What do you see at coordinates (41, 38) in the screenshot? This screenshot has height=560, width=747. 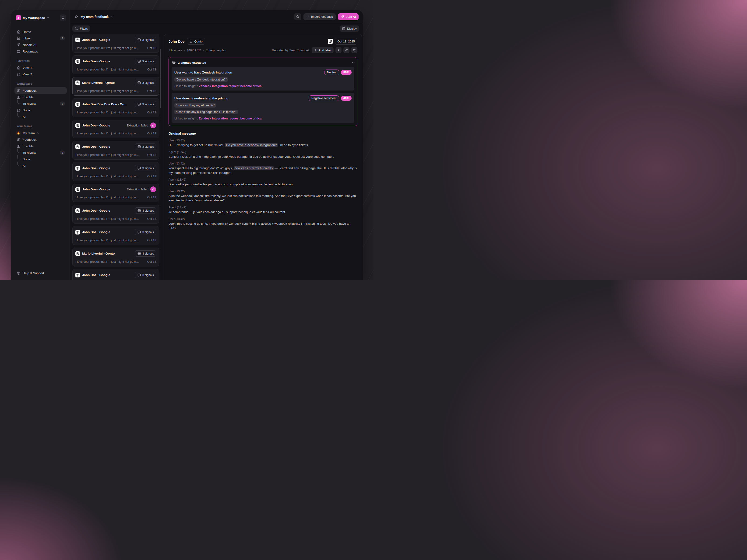 I see `sidebar-item-inbox: Inbox9` at bounding box center [41, 38].